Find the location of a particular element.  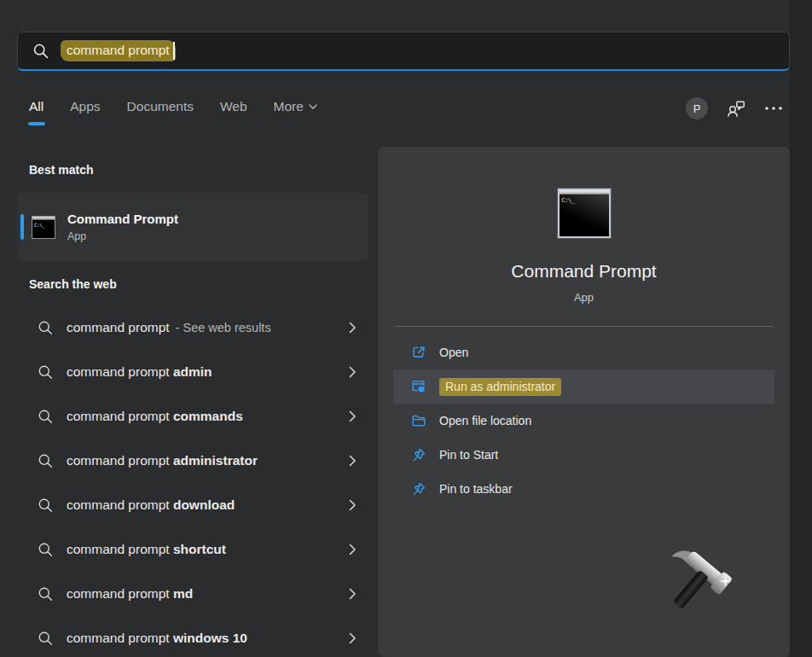

open-external-icon is located at coordinates (419, 352).